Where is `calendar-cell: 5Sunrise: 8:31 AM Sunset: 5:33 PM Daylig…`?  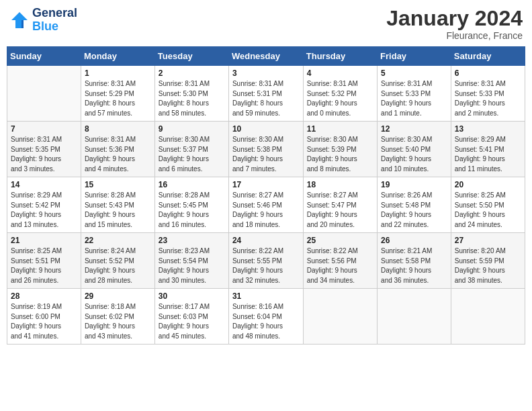 calendar-cell: 5Sunrise: 8:31 AM Sunset: 5:33 PM Daylig… is located at coordinates (414, 94).